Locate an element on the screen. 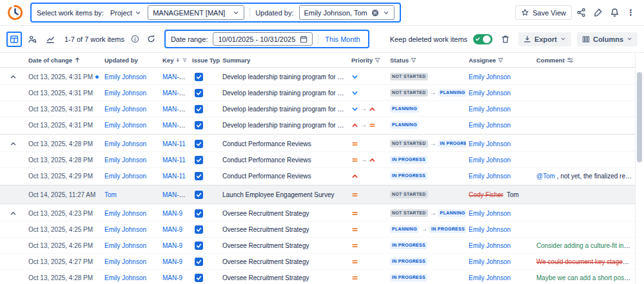  sort-asc-icon is located at coordinates (77, 60).